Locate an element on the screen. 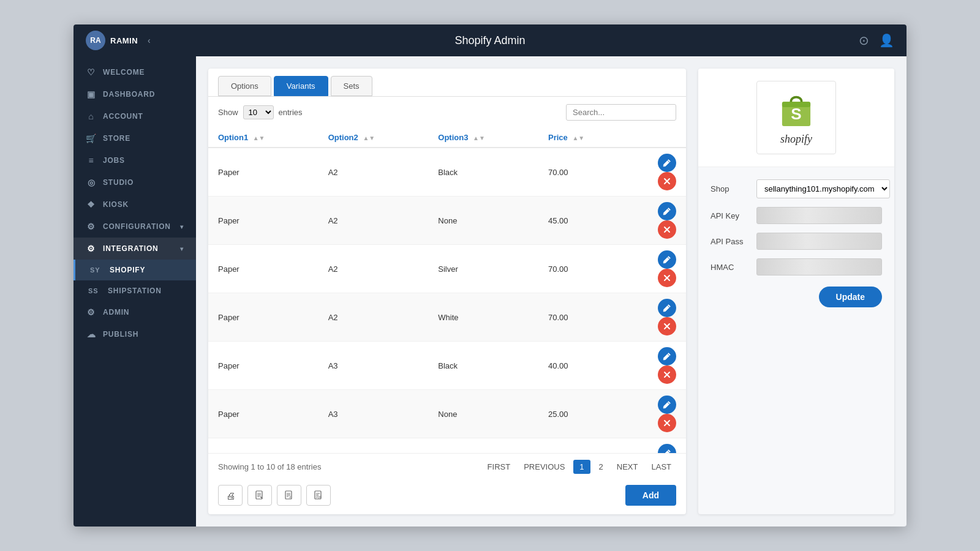 Image resolution: width=980 pixels, height=551 pixels. cell-option3: None is located at coordinates (483, 220).